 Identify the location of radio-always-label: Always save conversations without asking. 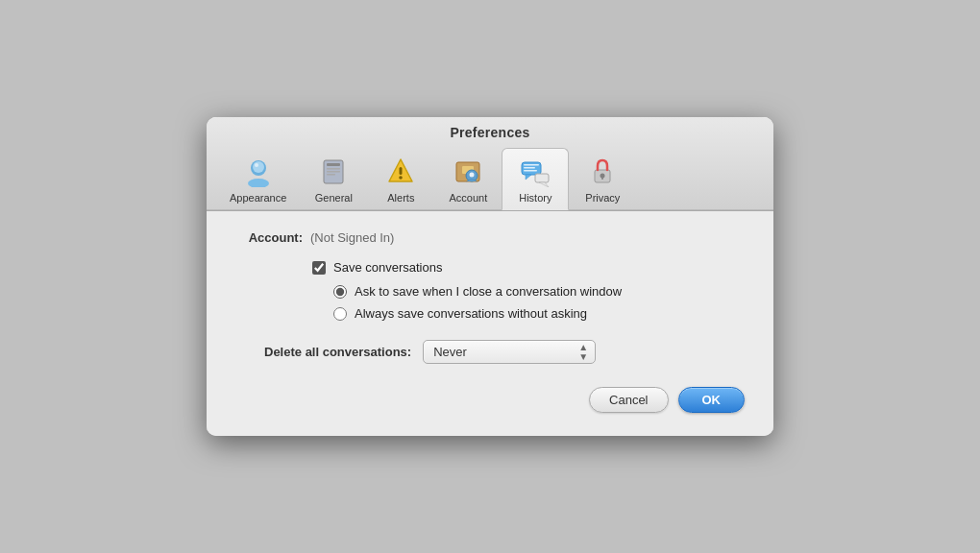
(471, 313).